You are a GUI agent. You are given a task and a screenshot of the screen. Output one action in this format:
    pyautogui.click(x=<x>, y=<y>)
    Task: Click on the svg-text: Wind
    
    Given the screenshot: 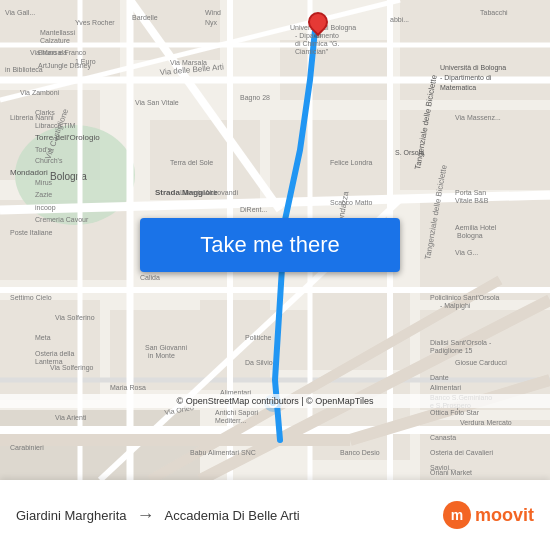 What is the action you would take?
    pyautogui.click(x=213, y=12)
    